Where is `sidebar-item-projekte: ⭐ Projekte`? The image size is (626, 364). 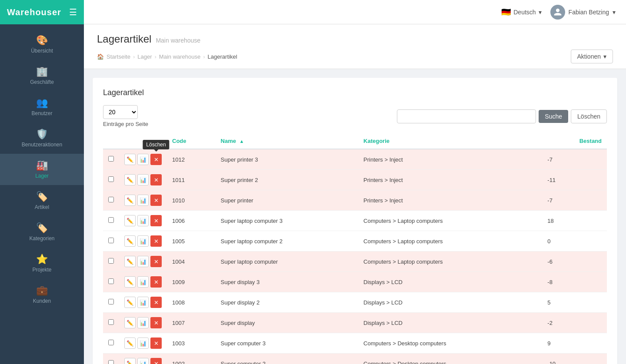
sidebar-item-projekte: ⭐ Projekte is located at coordinates (42, 263).